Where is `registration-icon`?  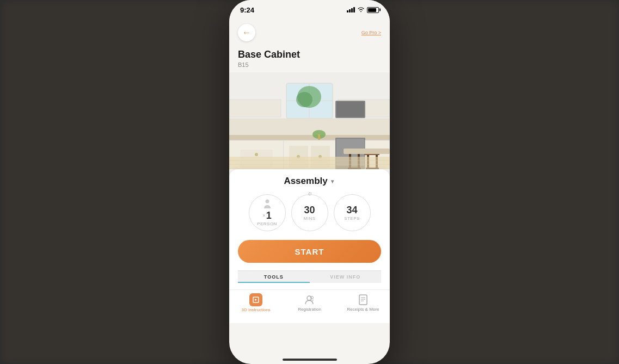 registration-icon is located at coordinates (309, 300).